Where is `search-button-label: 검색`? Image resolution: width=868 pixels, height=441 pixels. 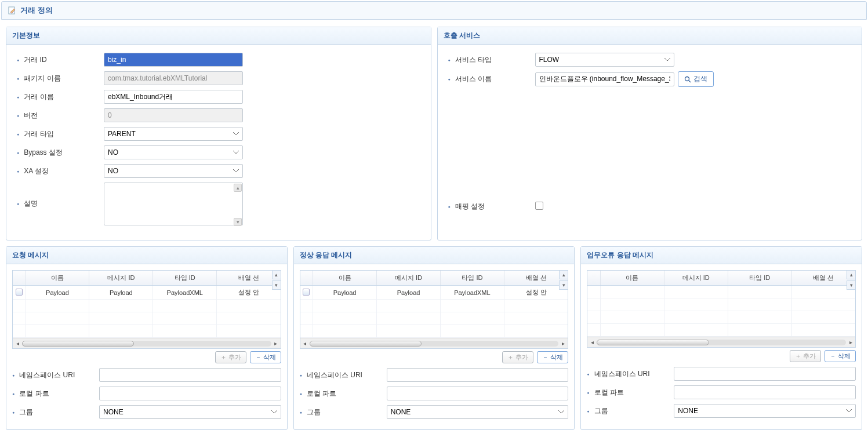 search-button-label: 검색 is located at coordinates (700, 79).